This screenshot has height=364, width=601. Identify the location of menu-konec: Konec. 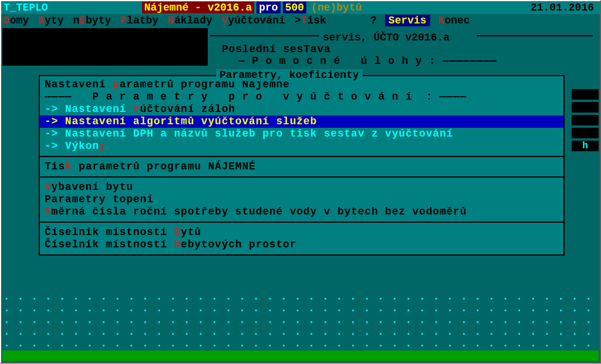
(454, 21).